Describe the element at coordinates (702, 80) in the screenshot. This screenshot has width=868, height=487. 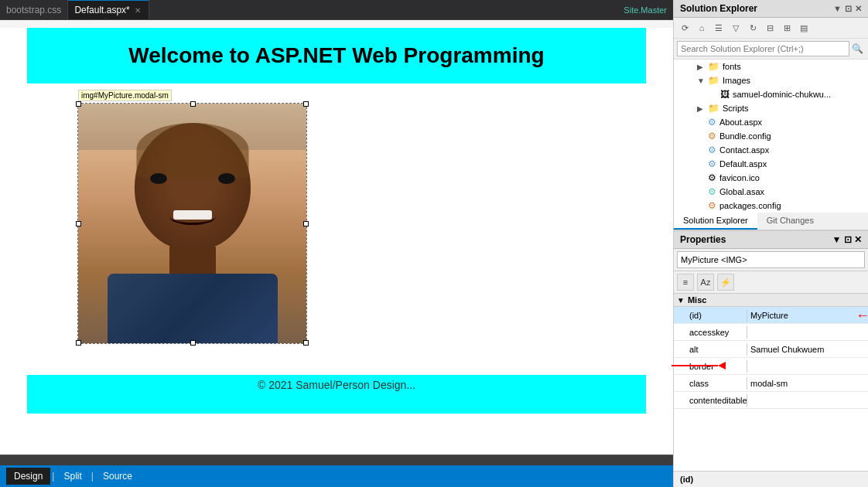
I see `expand-icon: ▼` at that location.